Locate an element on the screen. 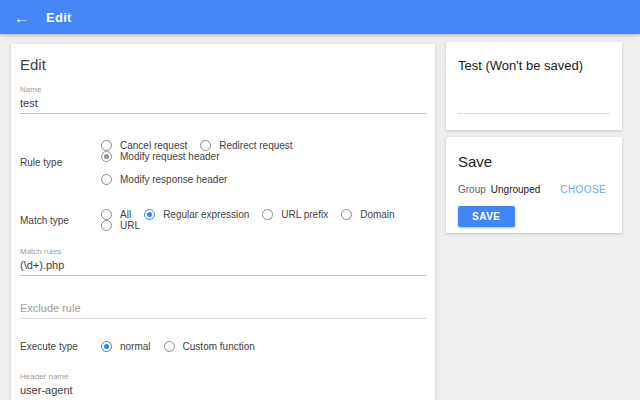 The image size is (640, 400). match-rules-field: Match rules is located at coordinates (223, 262).